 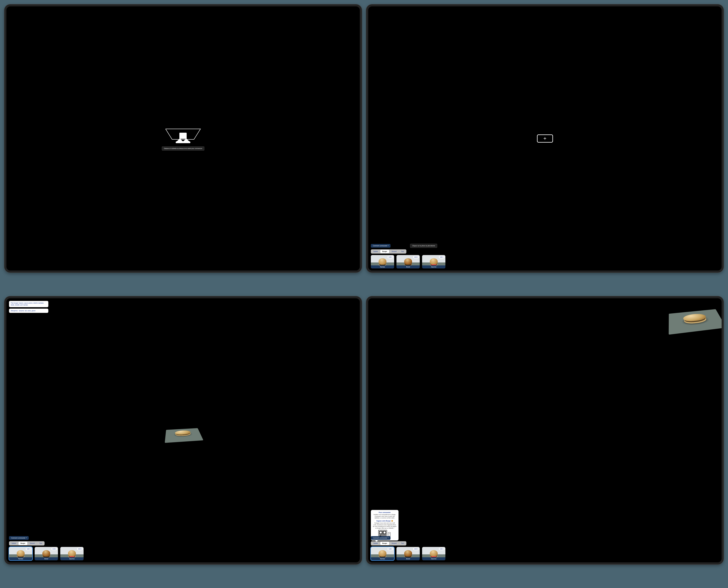 What do you see at coordinates (183, 135) in the screenshot?
I see `hands-holding-tablet-over-table-icon` at bounding box center [183, 135].